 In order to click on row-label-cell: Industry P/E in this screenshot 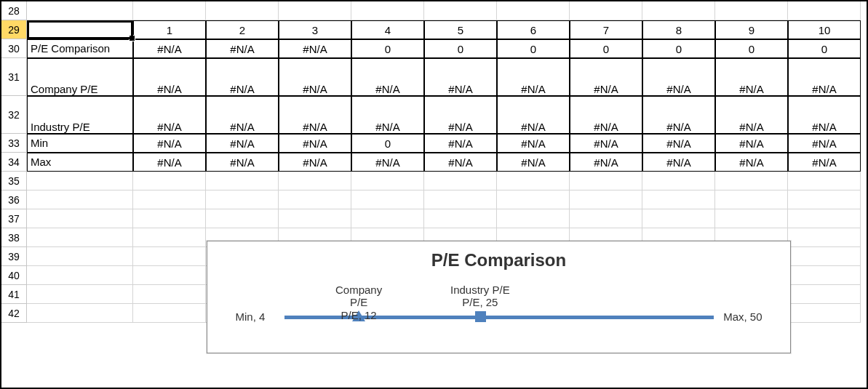, I will do `click(80, 115)`.